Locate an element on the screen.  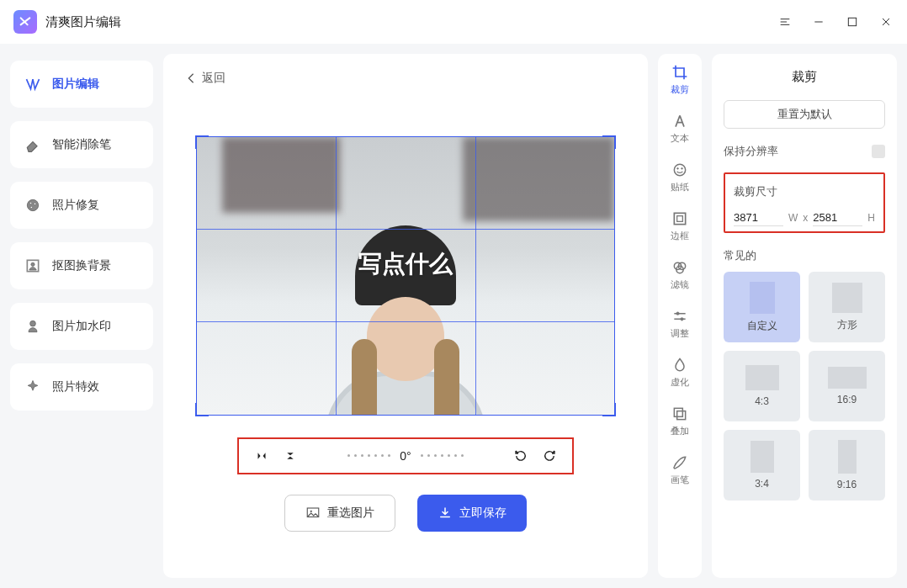
image-icon is located at coordinates (313, 513).